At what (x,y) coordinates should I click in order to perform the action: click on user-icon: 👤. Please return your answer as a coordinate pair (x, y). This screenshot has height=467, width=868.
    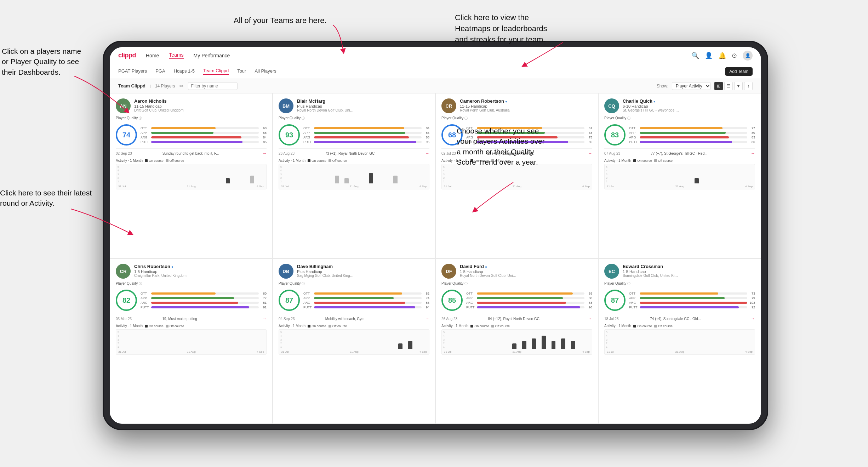
    Looking at the image, I should click on (709, 56).